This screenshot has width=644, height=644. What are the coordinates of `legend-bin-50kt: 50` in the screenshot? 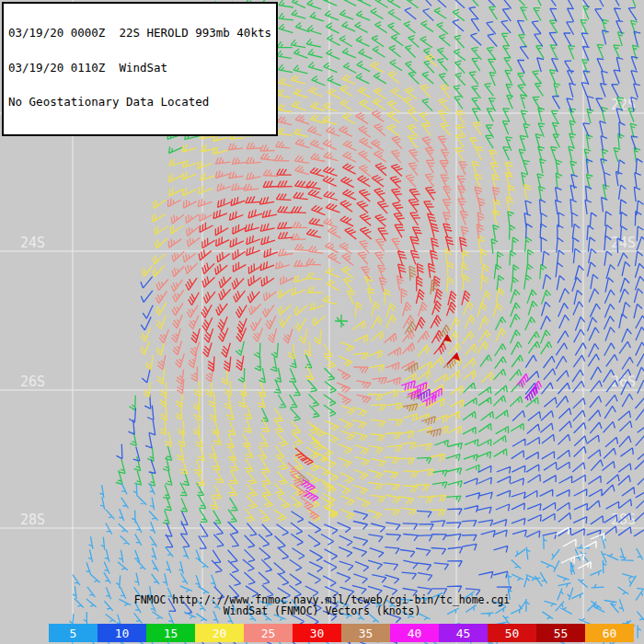 It's located at (512, 633).